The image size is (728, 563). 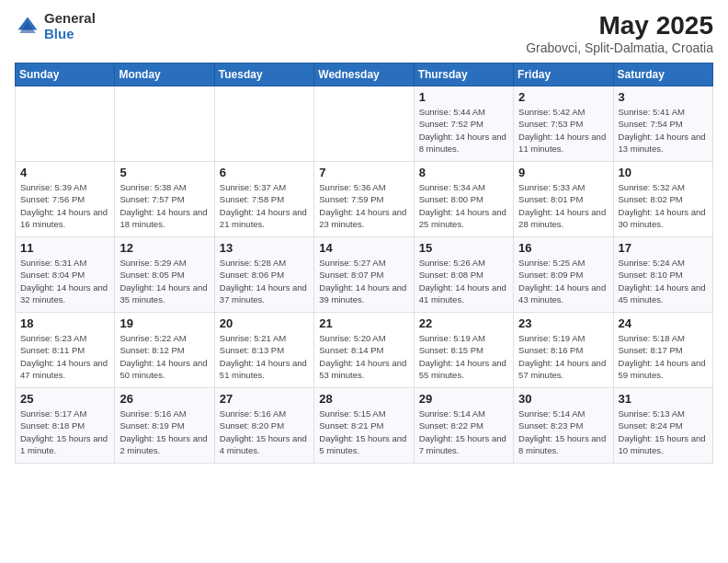 What do you see at coordinates (364, 426) in the screenshot?
I see `calendar-cell: 28Sunrise: 5:15 AM Sunset: 8:21 PM Dayli…` at bounding box center [364, 426].